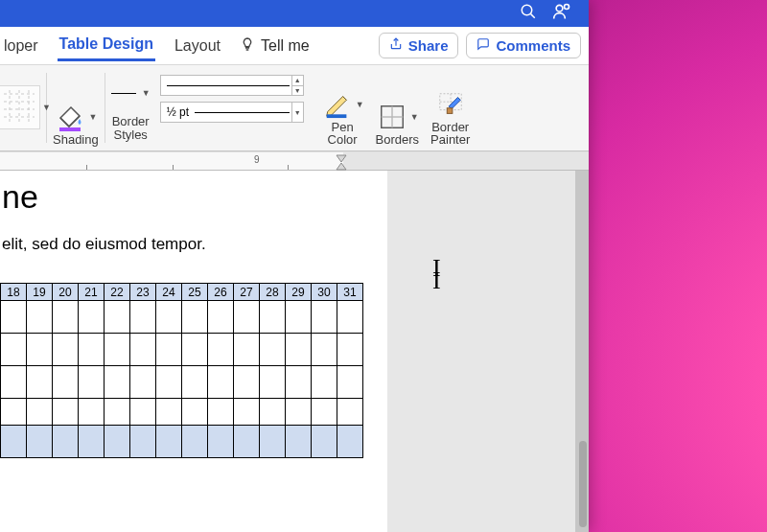  I want to click on title-bar, so click(294, 13).